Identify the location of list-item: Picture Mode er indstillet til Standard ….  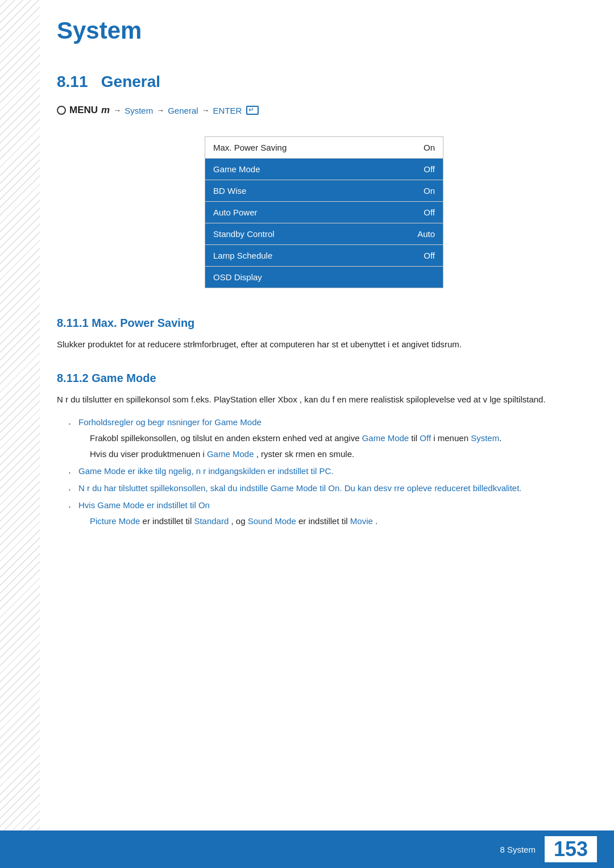
(341, 521).